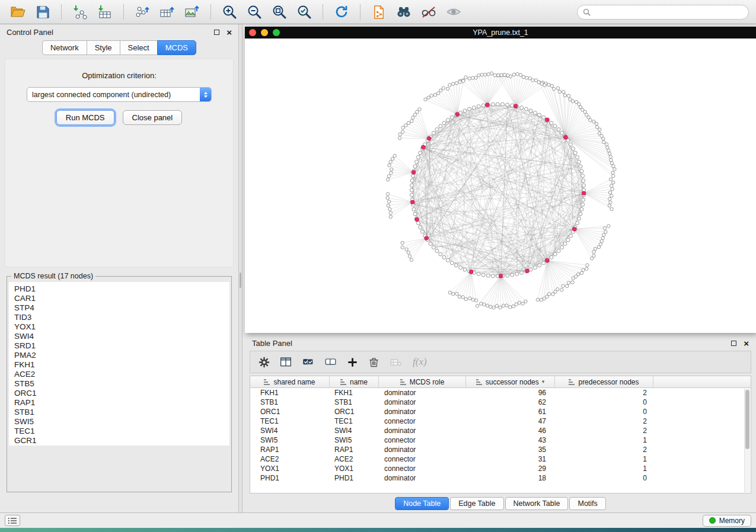 This screenshot has width=756, height=532. I want to click on table-cell: TEC1, so click(355, 421).